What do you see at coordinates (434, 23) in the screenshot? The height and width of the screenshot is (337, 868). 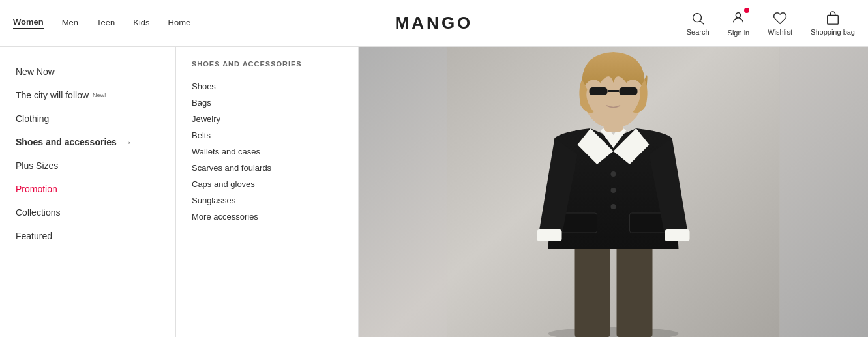 I see `logo: MANGO` at bounding box center [434, 23].